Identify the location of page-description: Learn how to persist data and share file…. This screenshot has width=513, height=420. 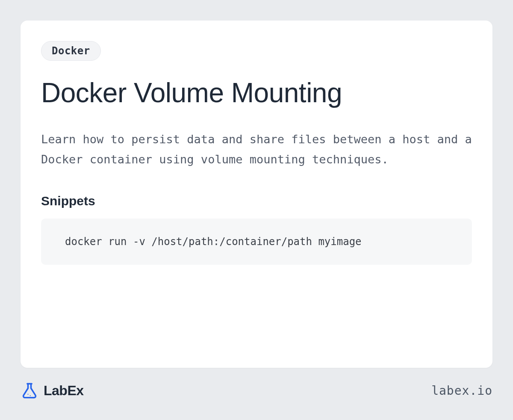
(256, 150).